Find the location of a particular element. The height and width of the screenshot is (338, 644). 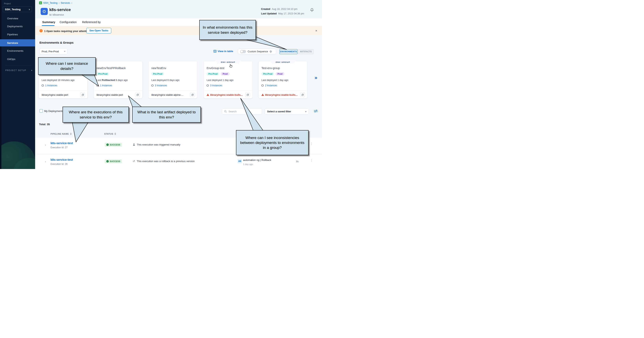

custom-sequence-label: Custom Sequence is located at coordinates (258, 52).